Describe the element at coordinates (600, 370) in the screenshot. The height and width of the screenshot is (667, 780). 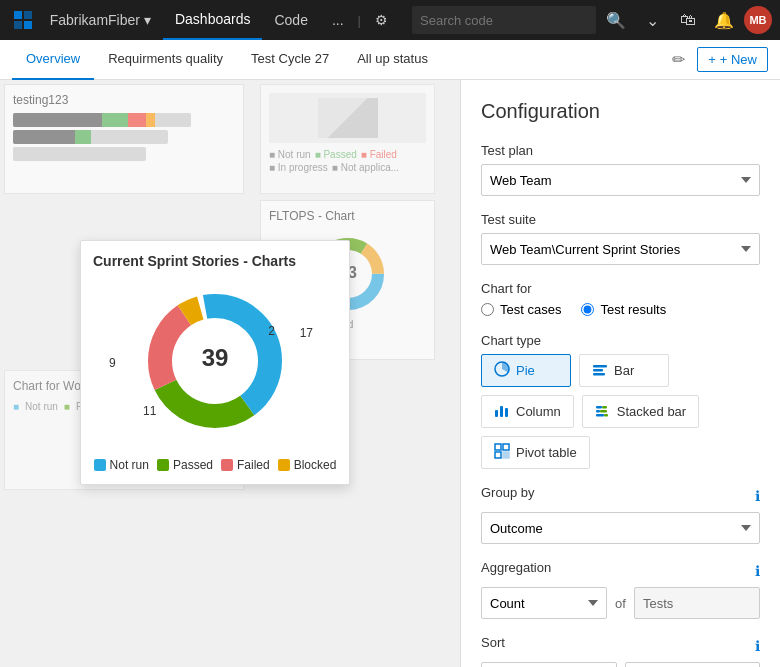
I see `bar-icon` at that location.